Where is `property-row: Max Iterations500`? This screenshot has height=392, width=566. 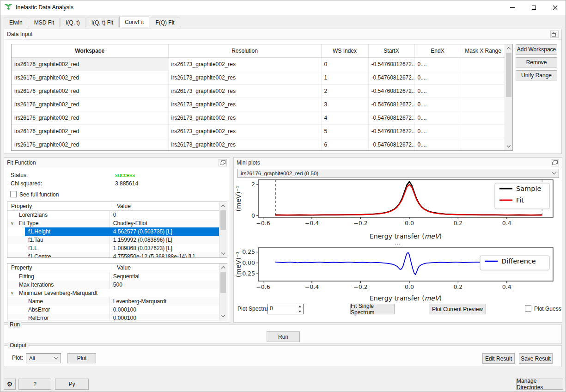
property-row: Max Iterations500 is located at coordinates (113, 285).